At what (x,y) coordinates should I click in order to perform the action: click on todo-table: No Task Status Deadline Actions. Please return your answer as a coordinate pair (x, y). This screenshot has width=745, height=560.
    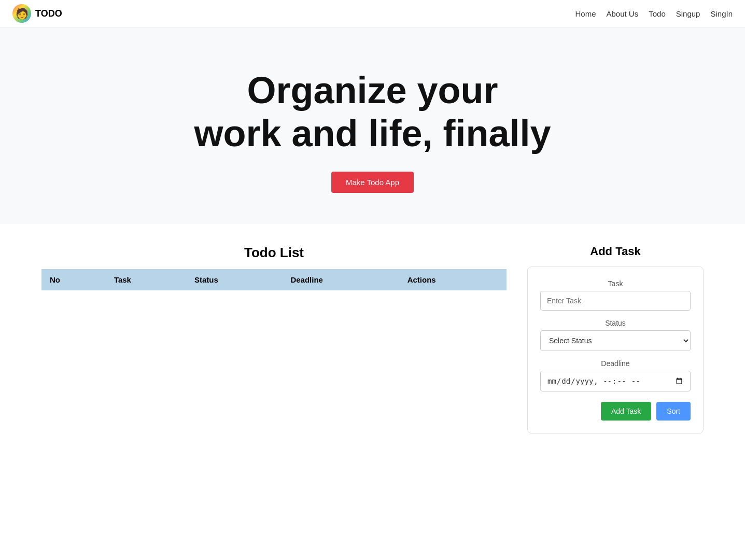
    Looking at the image, I should click on (274, 280).